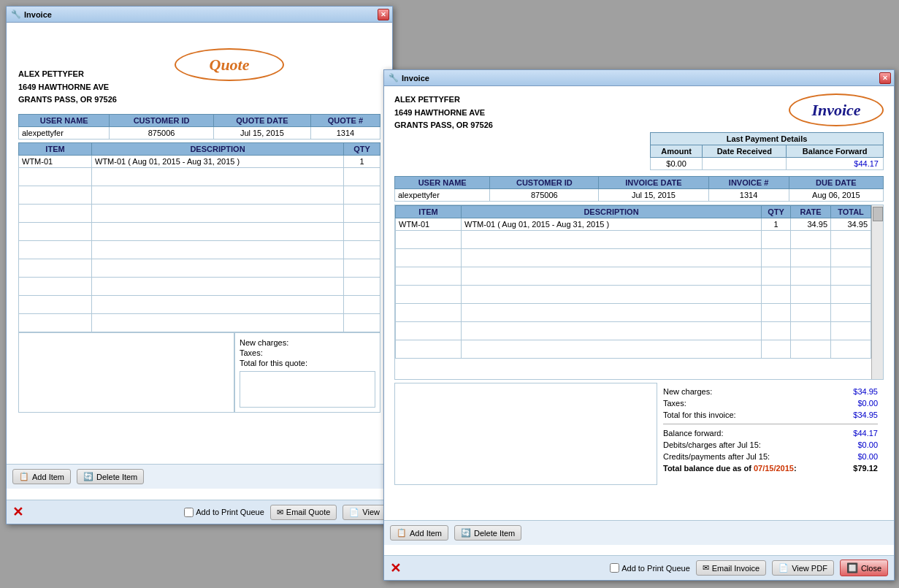 The image size is (899, 588). I want to click on window-title-icon-invoice: 🔧, so click(394, 77).